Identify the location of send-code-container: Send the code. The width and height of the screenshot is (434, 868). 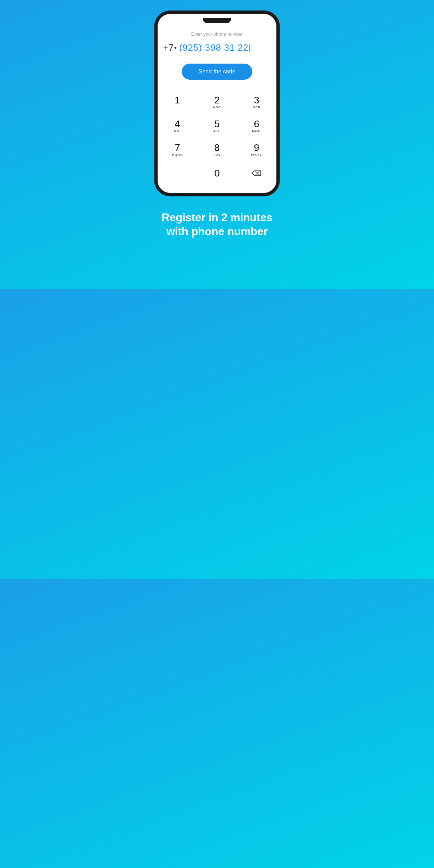
(217, 73).